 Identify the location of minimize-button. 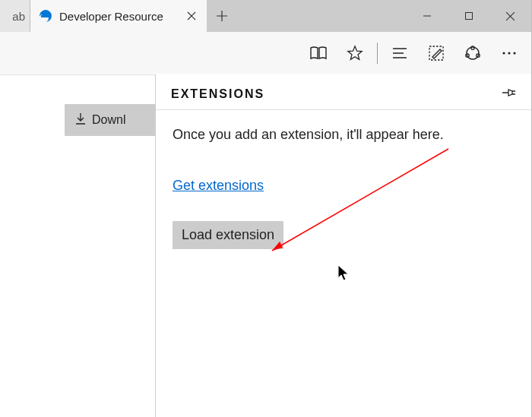
(427, 16).